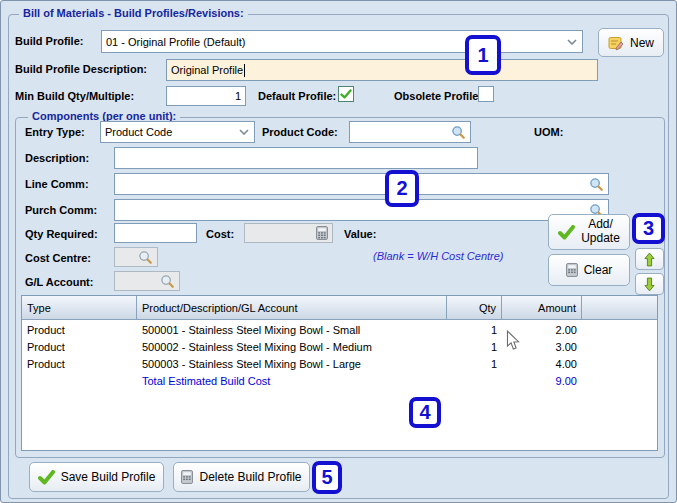  Describe the element at coordinates (58, 258) in the screenshot. I see `cost-centre-label: Cost Centre:` at that location.